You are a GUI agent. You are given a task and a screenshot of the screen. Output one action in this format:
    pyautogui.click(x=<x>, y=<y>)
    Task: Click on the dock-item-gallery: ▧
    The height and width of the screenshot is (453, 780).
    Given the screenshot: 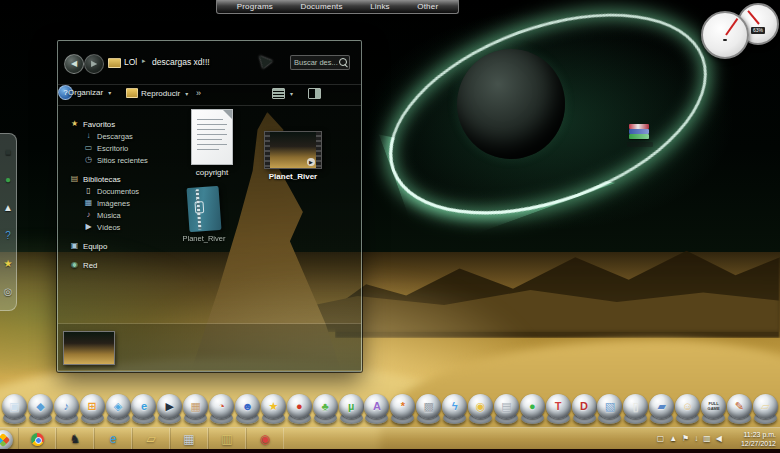 What is the action you would take?
    pyautogui.click(x=610, y=410)
    